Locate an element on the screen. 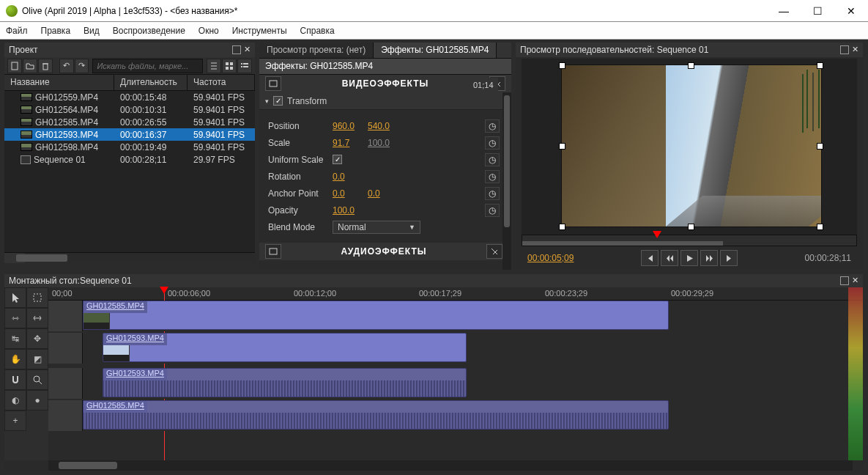  ripple2-tool-icon is located at coordinates (37, 318).